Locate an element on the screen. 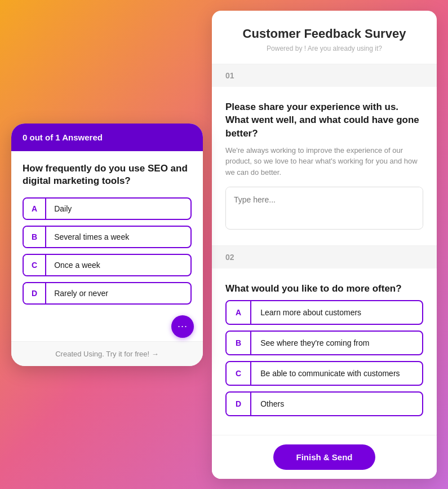 The height and width of the screenshot is (489, 448). mcq-option: C Be able to communicate with customers is located at coordinates (325, 373).